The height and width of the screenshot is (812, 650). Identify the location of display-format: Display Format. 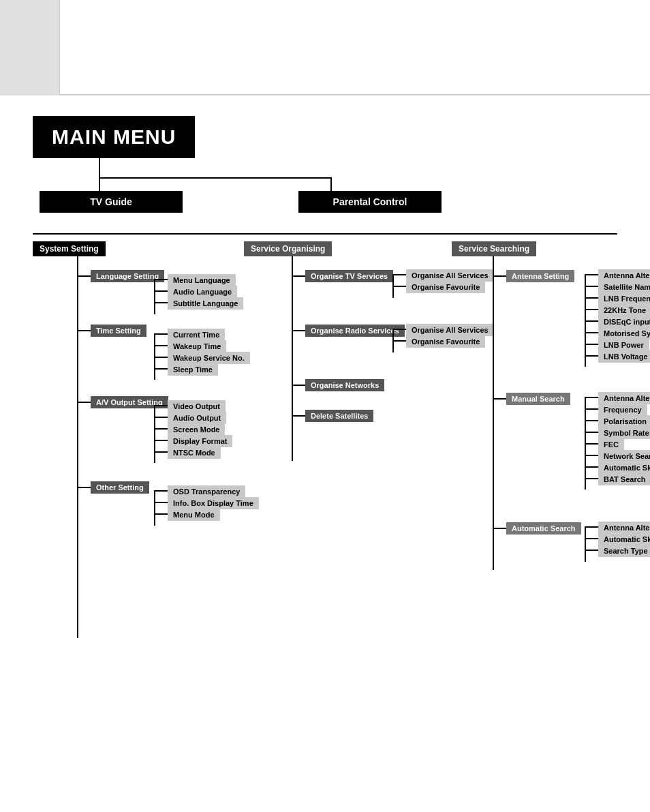
(200, 441).